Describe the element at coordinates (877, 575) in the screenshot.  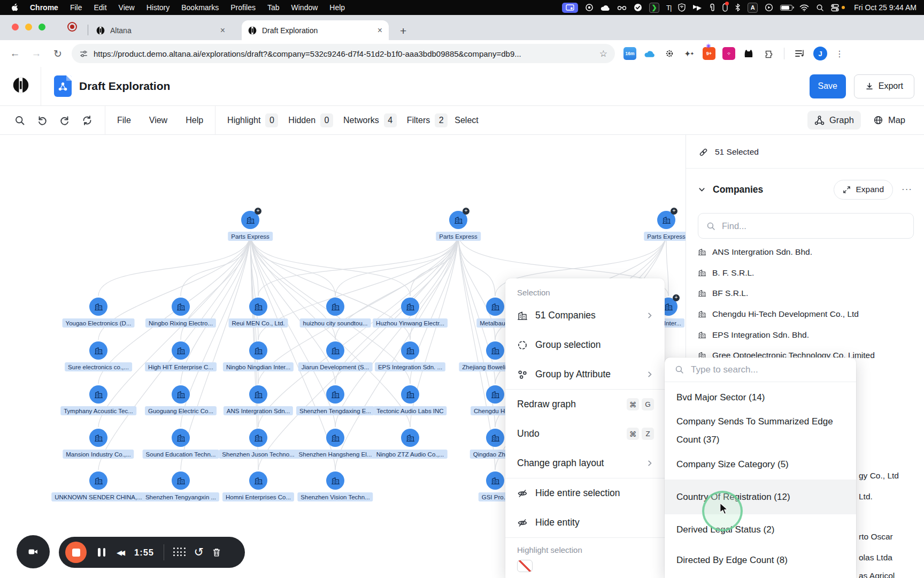
I see `company-name-fragment: as Agricol` at that location.